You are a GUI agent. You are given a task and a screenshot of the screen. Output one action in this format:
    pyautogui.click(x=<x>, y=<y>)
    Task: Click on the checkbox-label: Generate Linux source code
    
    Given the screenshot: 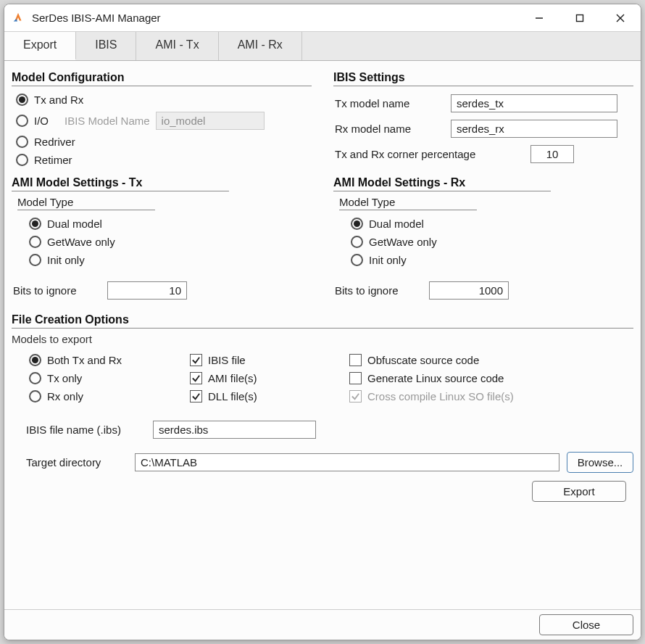 What is the action you would take?
    pyautogui.click(x=436, y=379)
    